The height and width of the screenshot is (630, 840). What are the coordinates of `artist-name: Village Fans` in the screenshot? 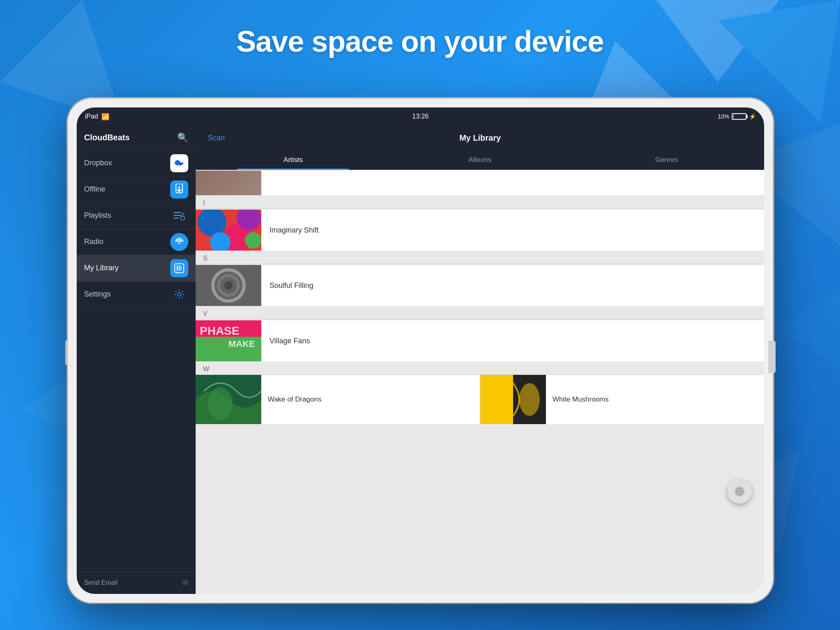 It's located at (290, 341).